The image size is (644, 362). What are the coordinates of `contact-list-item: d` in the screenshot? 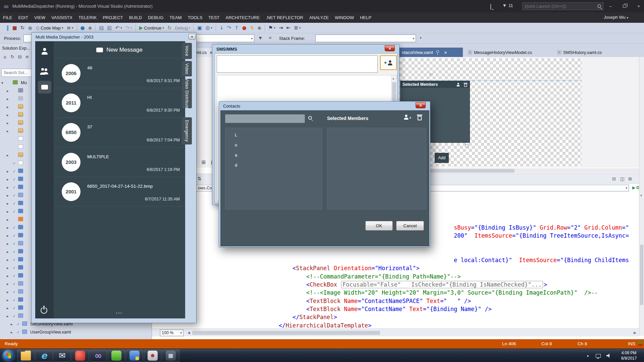 It's located at (274, 165).